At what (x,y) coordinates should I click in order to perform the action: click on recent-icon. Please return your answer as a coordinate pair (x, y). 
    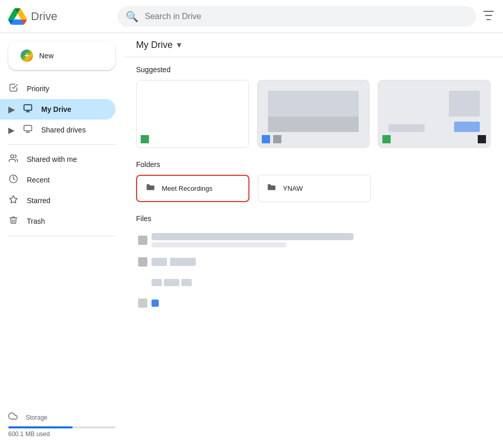
    Looking at the image, I should click on (13, 180).